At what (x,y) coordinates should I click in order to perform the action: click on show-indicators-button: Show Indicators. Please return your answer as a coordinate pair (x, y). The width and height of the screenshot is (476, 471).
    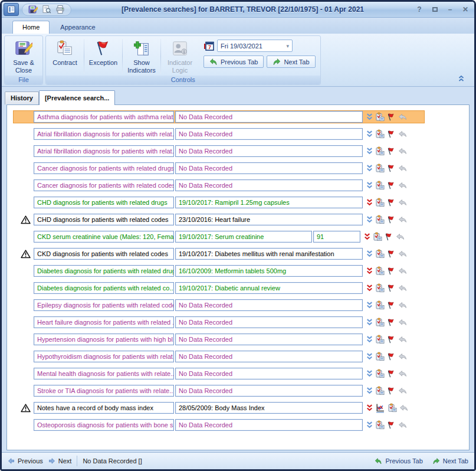
    Looking at the image, I should click on (142, 57).